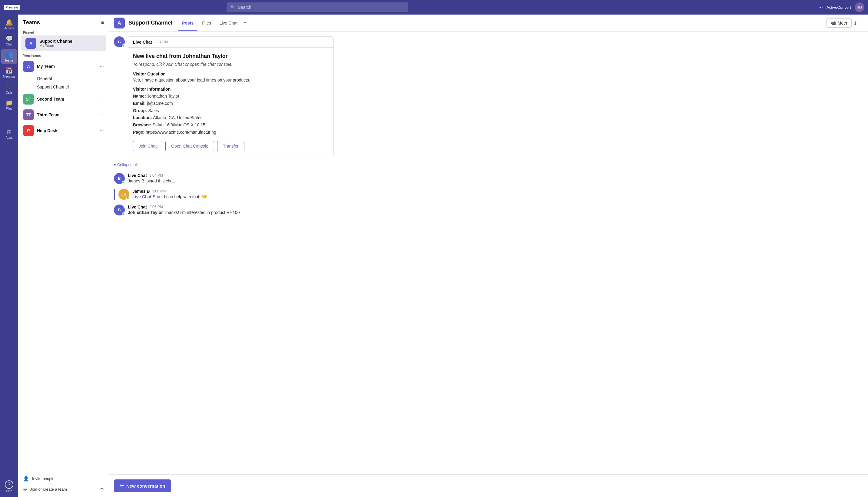 The image size is (868, 497). I want to click on live-chat-card-header: Live Chat 3:04 PM, so click(231, 42).